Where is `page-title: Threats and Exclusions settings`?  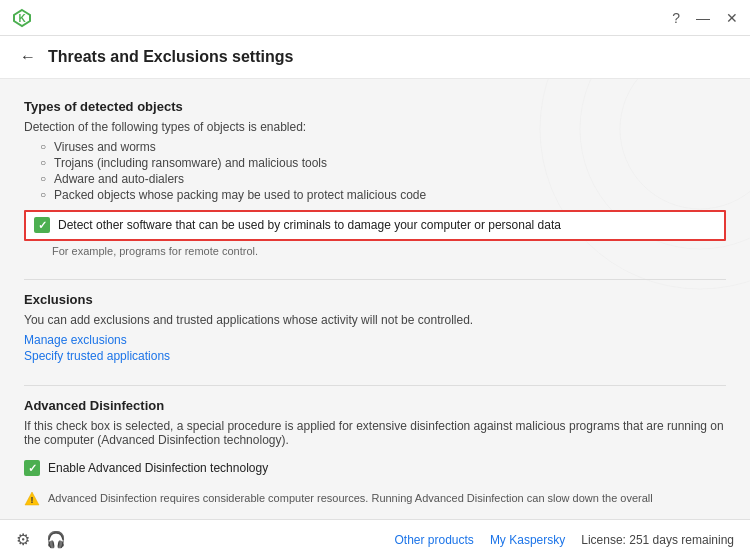
page-title: Threats and Exclusions settings is located at coordinates (170, 57).